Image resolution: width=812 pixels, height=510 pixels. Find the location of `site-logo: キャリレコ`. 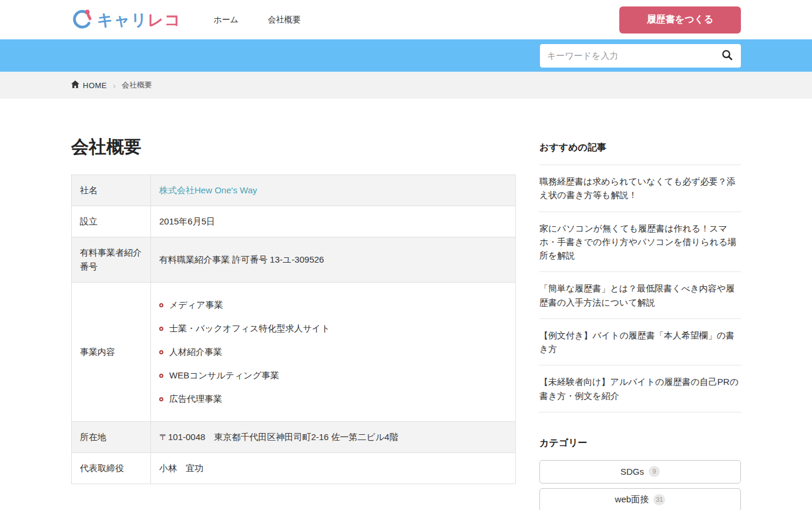

site-logo: キャリレコ is located at coordinates (126, 20).